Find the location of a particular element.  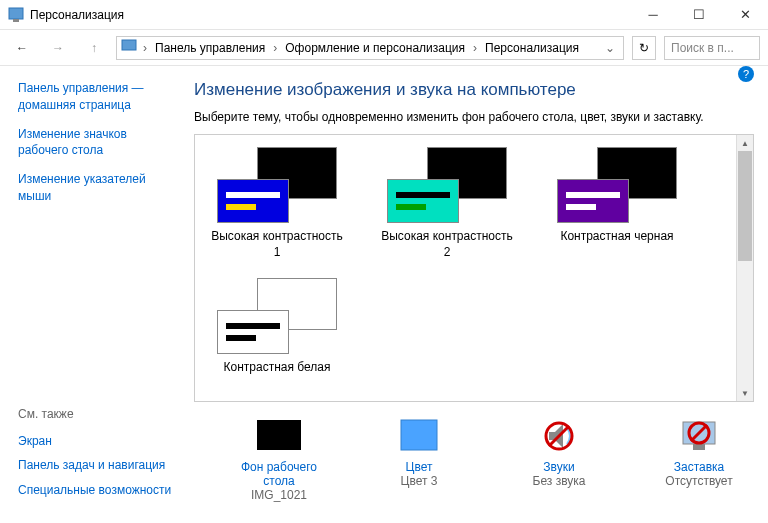

page-subtitle: Выберите тему, чтобы одновременно измени… is located at coordinates (474, 117).